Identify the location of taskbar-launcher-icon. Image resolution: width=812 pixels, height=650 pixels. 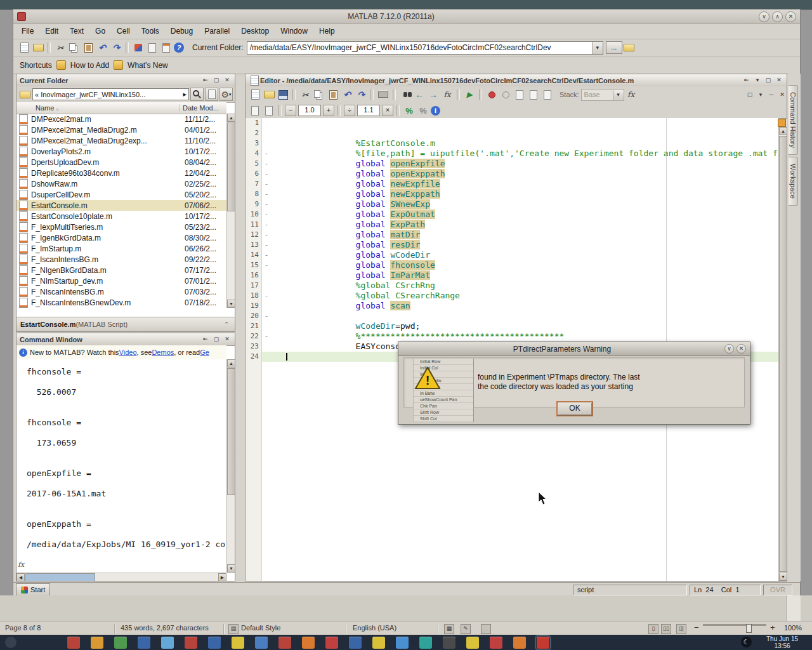
(11, 642).